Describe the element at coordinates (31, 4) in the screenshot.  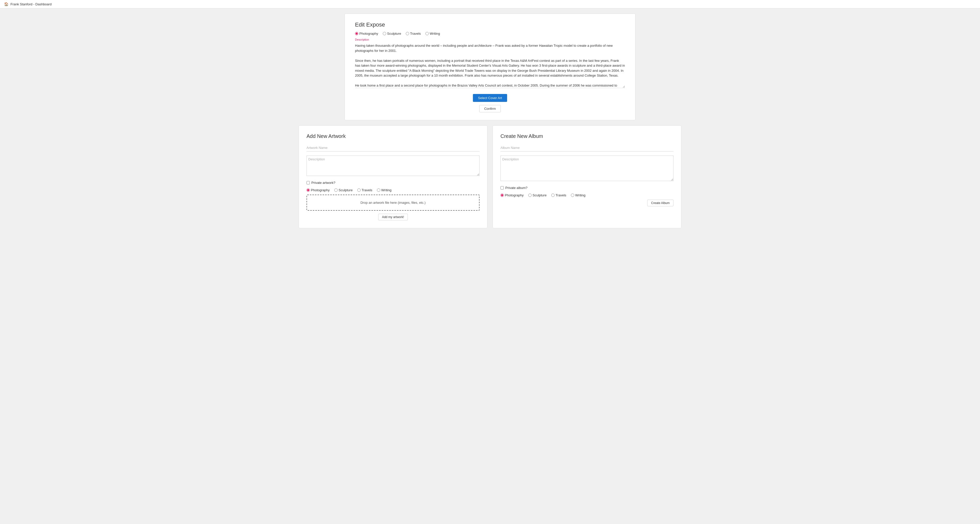
I see `topbar-title: Frank Stanford - Dashboard` at that location.